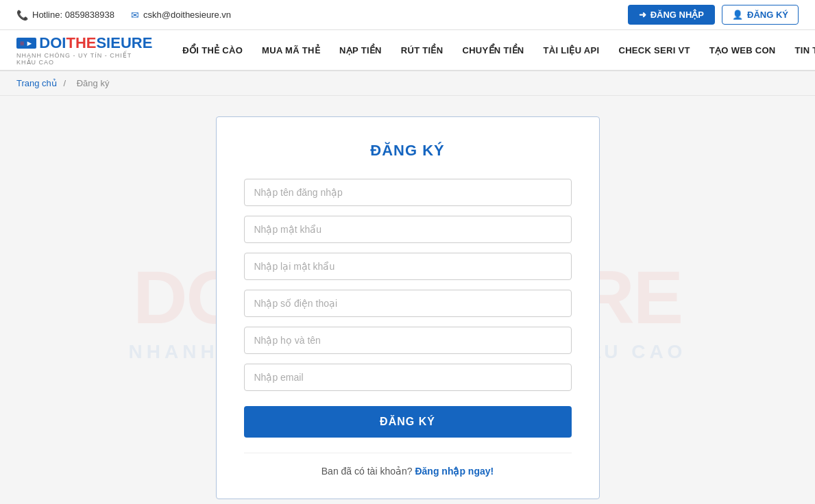 The width and height of the screenshot is (815, 504). Describe the element at coordinates (672, 15) in the screenshot. I see `login-button: ➜ ĐĂNG NHẬP` at that location.